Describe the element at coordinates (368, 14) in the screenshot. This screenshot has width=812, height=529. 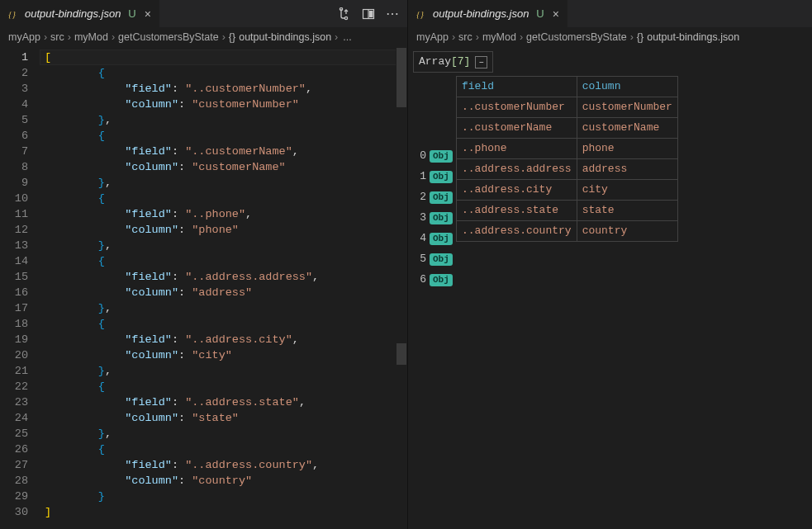
I see `split-editor-icon` at that location.